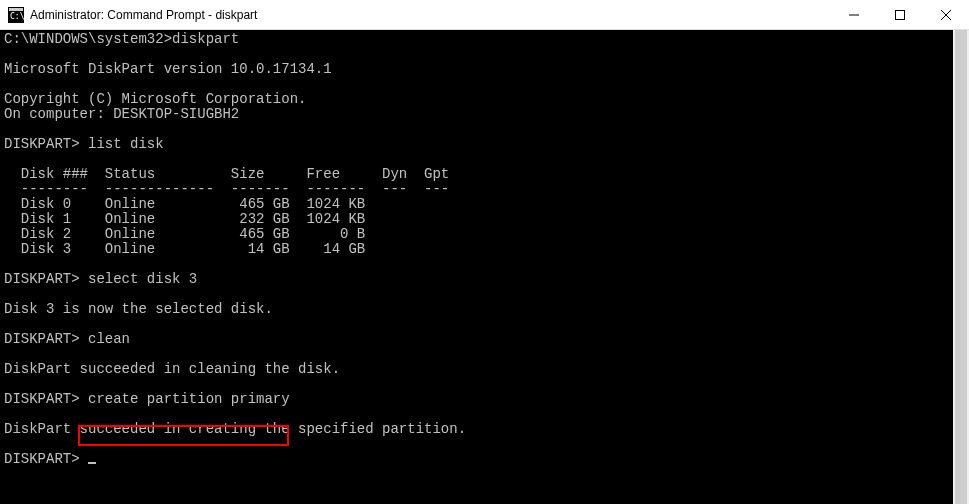  What do you see at coordinates (946, 14) in the screenshot?
I see `close-button` at bounding box center [946, 14].